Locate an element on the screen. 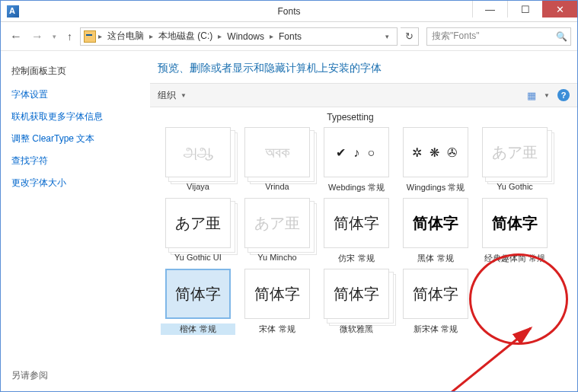 The image size is (578, 392). font-label: Vrinda is located at coordinates (277, 186).